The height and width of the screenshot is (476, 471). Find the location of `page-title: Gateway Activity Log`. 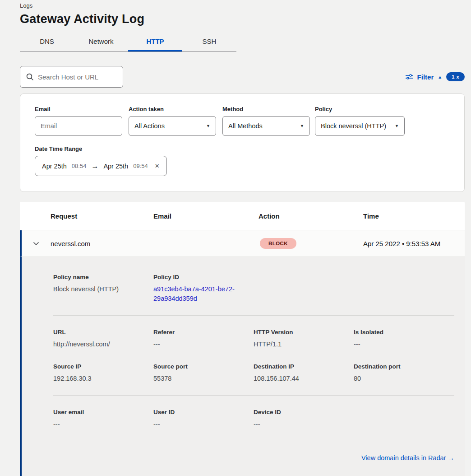

page-title: Gateway Activity Log is located at coordinates (242, 19).